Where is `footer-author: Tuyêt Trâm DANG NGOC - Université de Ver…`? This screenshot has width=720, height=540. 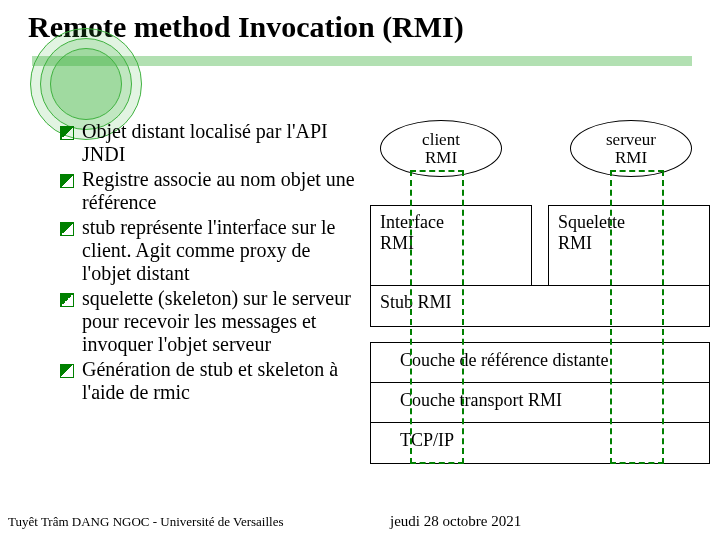 footer-author: Tuyêt Trâm DANG NGOC - Université de Ver… is located at coordinates (146, 522).